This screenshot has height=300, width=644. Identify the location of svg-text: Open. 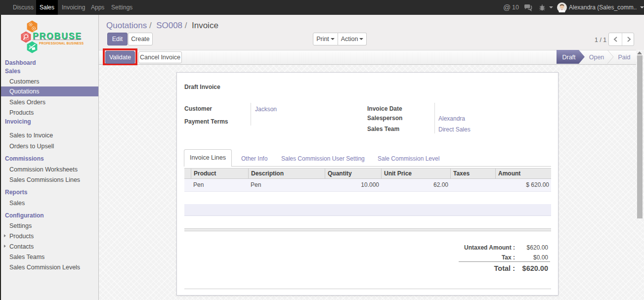
(597, 57).